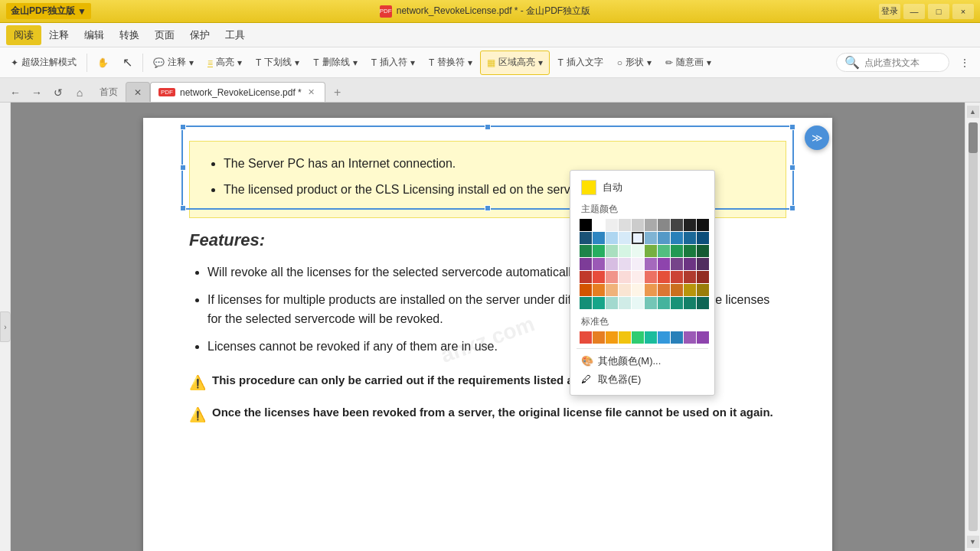 The image size is (980, 551). I want to click on tab-close-icon: ✕, so click(312, 93).